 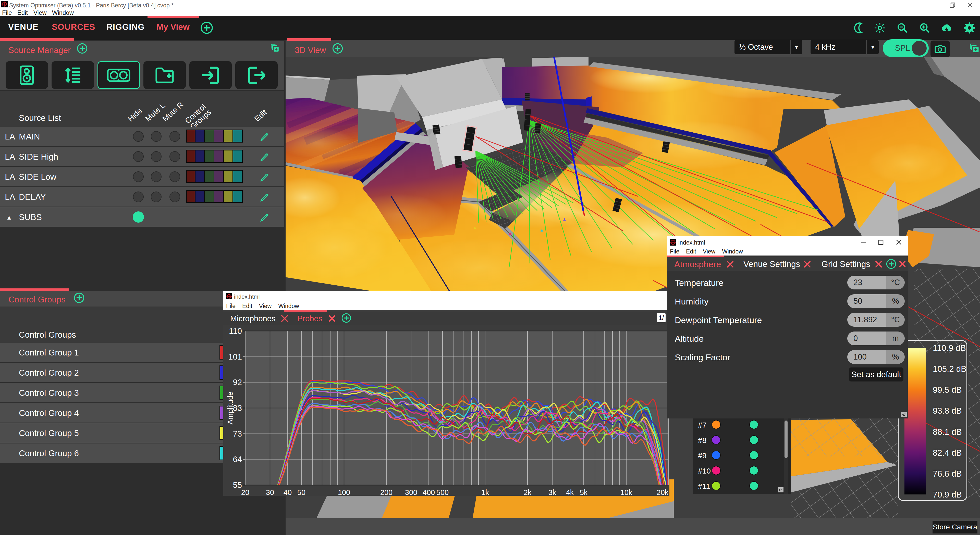 What do you see at coordinates (387, 492) in the screenshot?
I see `svg-text: 200` at bounding box center [387, 492].